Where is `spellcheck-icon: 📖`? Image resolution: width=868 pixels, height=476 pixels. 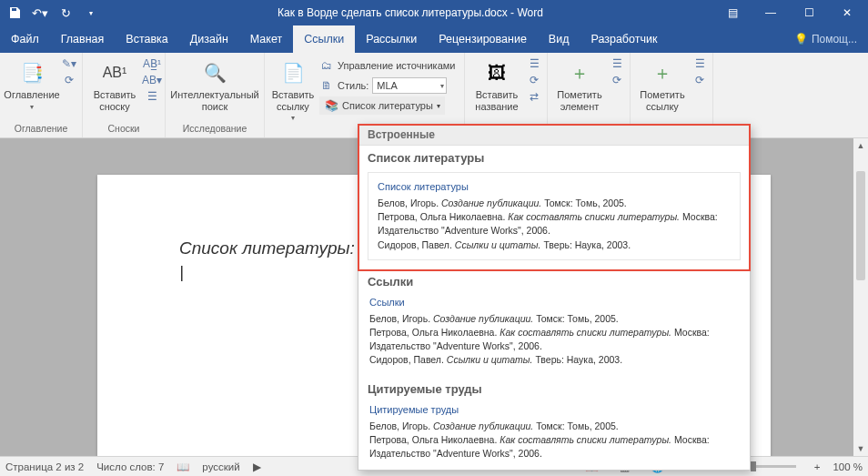
spellcheck-icon: 📖 is located at coordinates (183, 467).